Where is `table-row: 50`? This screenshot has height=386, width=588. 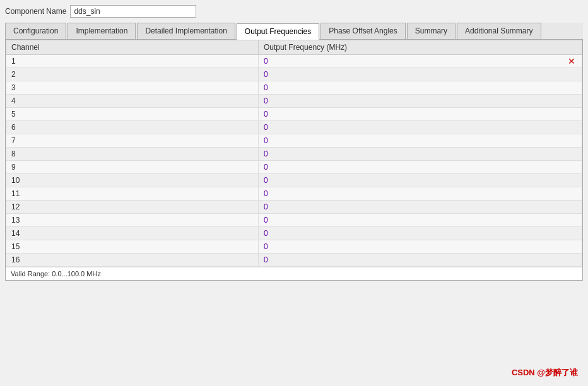
table-row: 50 is located at coordinates (294, 115).